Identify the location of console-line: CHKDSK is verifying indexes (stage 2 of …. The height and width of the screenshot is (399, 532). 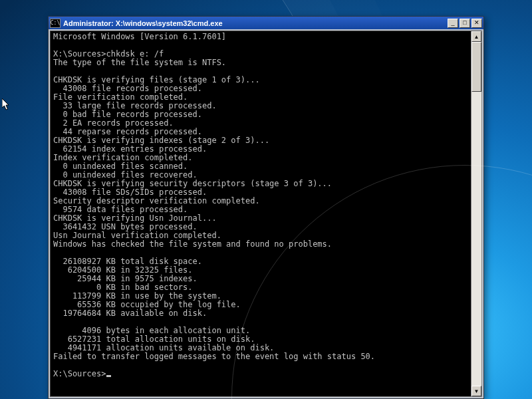
(161, 140).